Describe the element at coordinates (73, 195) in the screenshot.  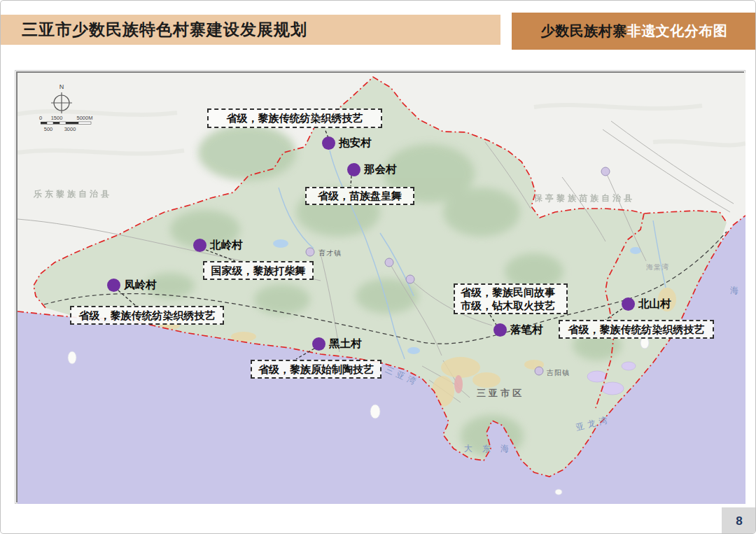
I see `region-label: 乐东黎族自治县` at that location.